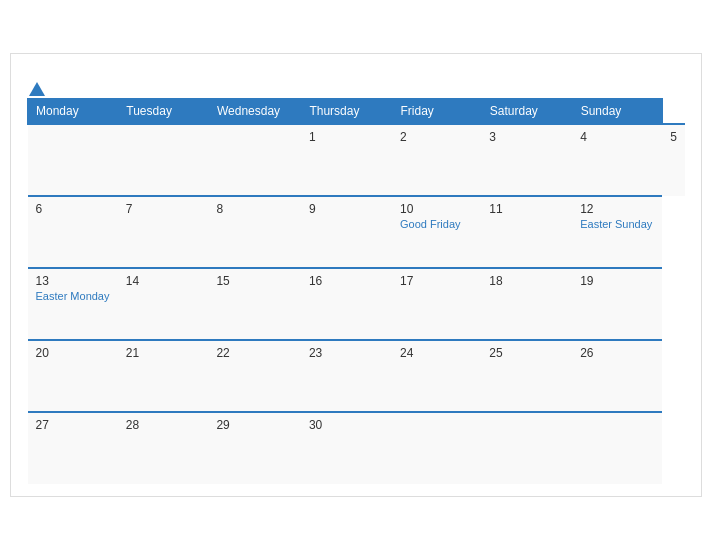 The image size is (712, 550). Describe the element at coordinates (164, 281) in the screenshot. I see `day-number: 14` at that location.